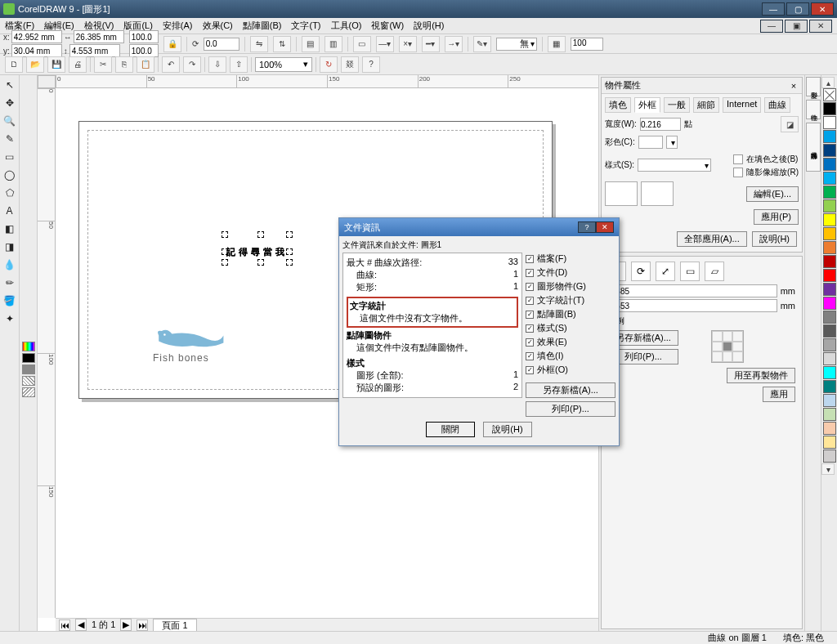 The height and width of the screenshot is (644, 837). Describe the element at coordinates (828, 469) in the screenshot. I see `palette-down-icon: ▾` at that location.